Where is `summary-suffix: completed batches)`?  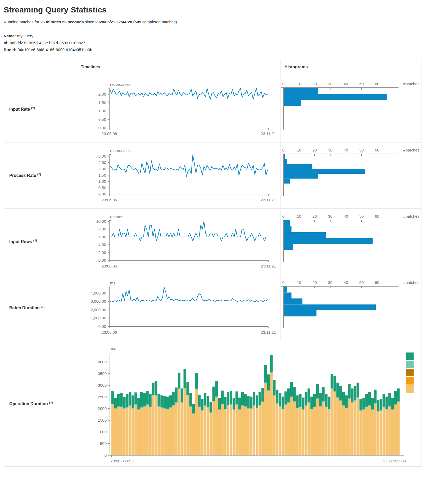
summary-suffix: completed batches) is located at coordinates (159, 22).